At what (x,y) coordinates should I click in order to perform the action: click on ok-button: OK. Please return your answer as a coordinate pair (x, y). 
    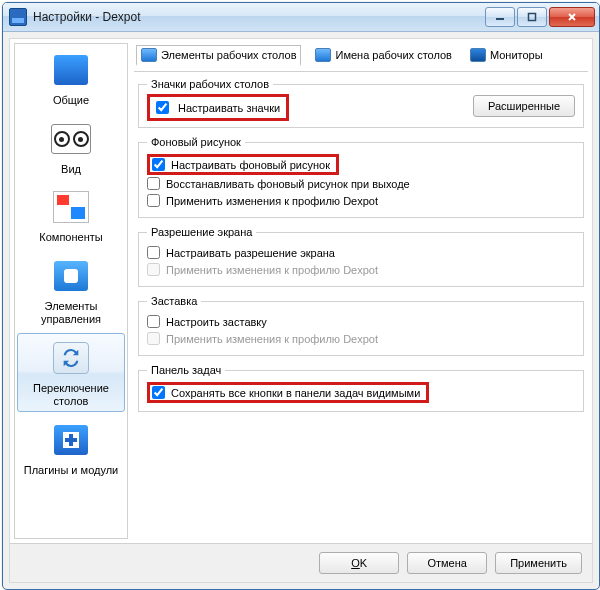
    Looking at the image, I should click on (359, 563).